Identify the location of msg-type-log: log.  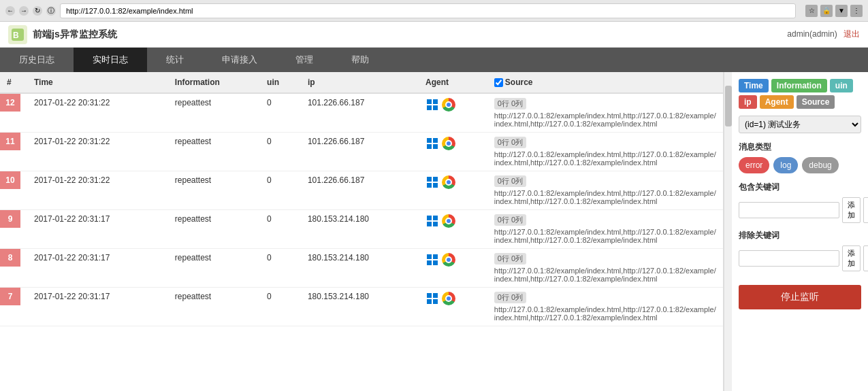
(786, 165).